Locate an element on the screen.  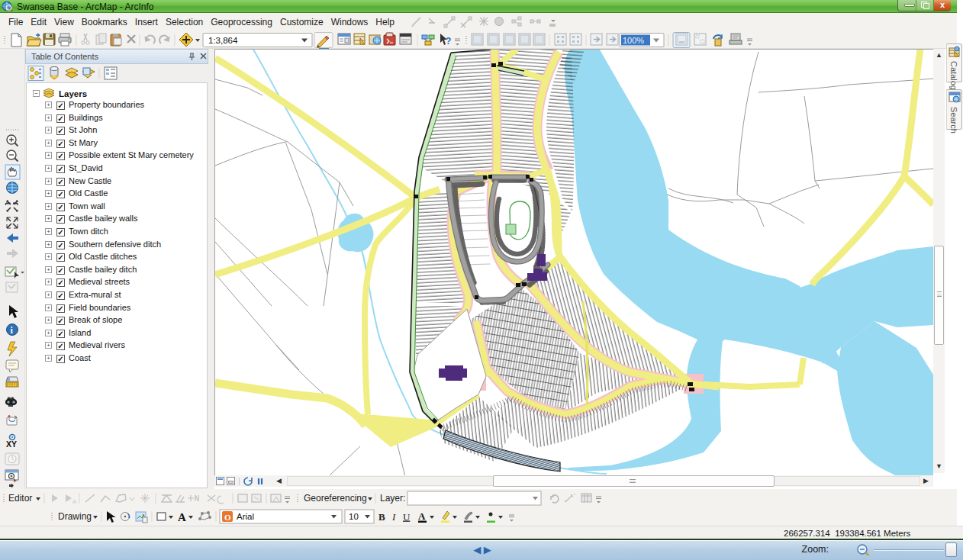
svg-text: XY is located at coordinates (11, 444).